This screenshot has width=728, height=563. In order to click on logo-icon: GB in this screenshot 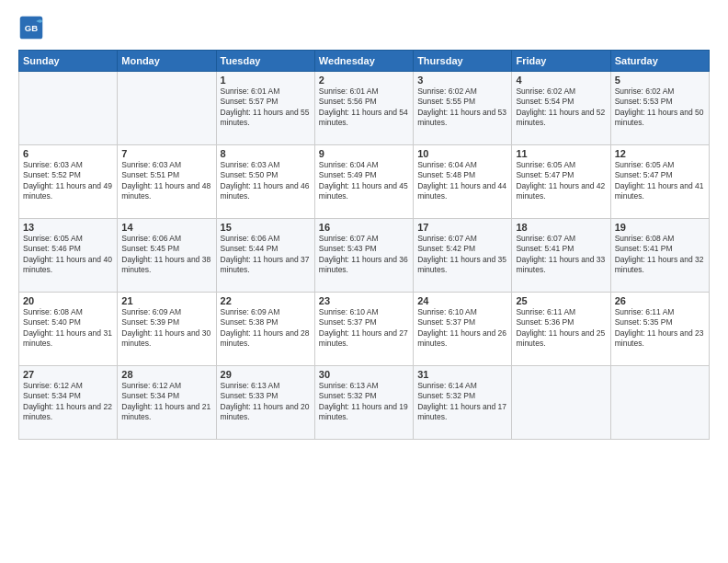, I will do `click(31, 28)`.